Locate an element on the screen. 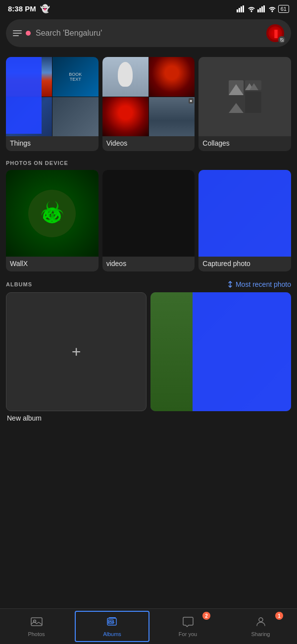 The width and height of the screenshot is (297, 644). nav-albums-label: Albums is located at coordinates (112, 634).